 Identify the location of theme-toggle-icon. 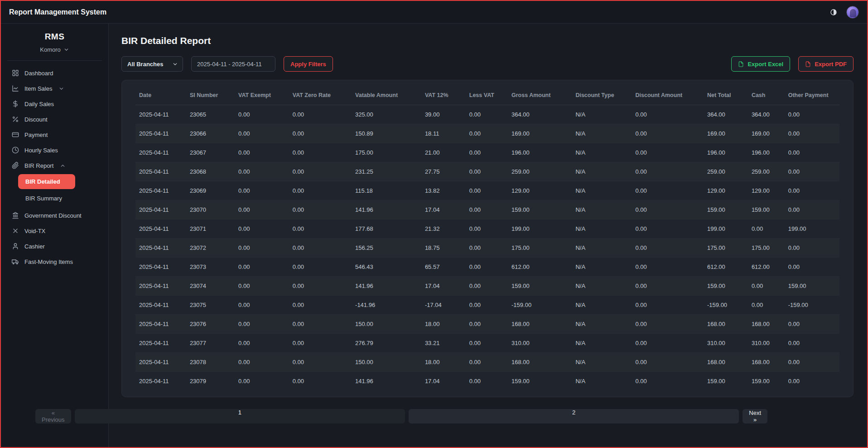
(835, 12).